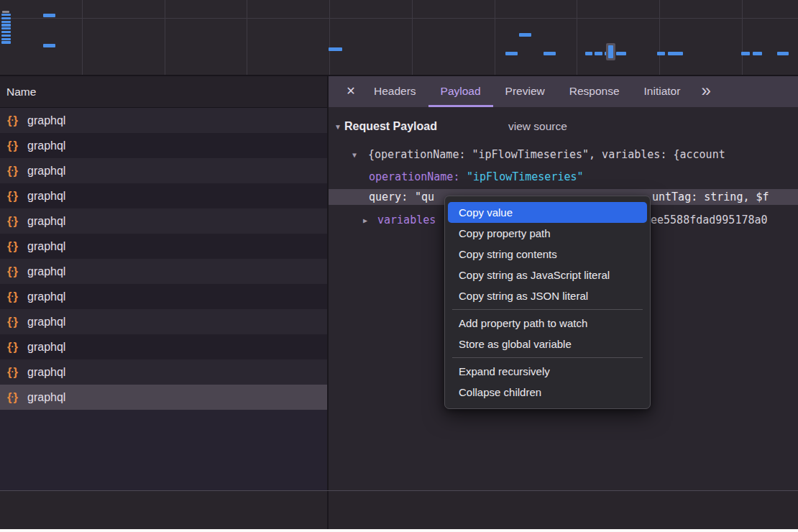 The image size is (798, 532). Describe the element at coordinates (548, 371) in the screenshot. I see `menu-item-expand-recursively: Expand recursively` at that location.